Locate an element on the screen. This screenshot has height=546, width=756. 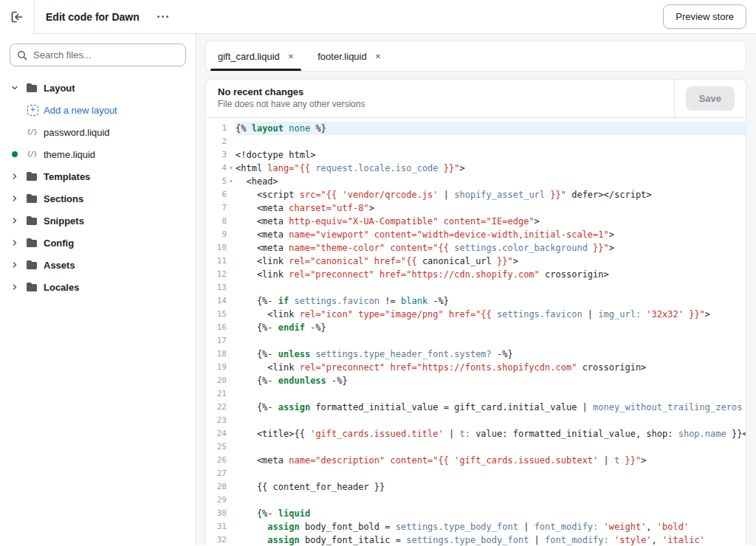
code-text: {{ content_for_header }} is located at coordinates (490, 487).